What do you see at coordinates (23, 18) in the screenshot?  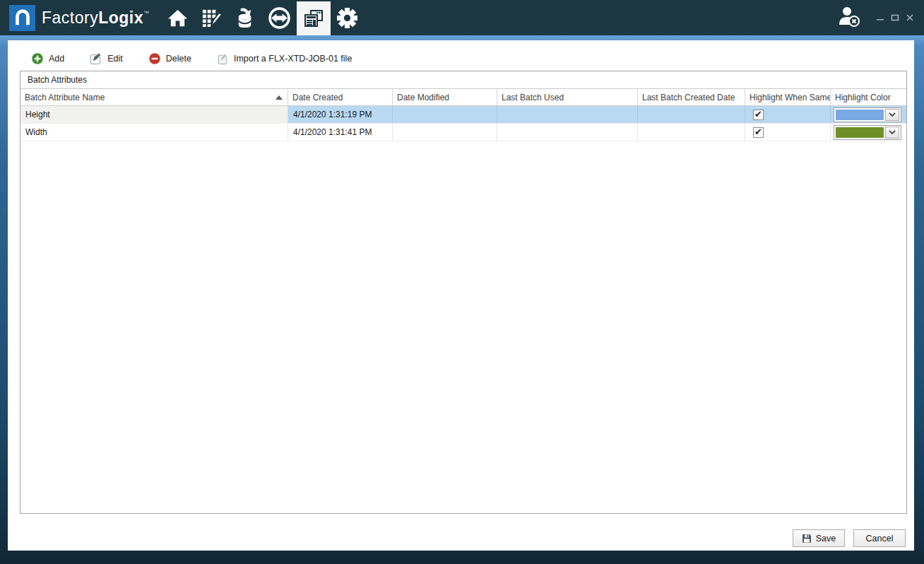 I see `app-logo` at bounding box center [23, 18].